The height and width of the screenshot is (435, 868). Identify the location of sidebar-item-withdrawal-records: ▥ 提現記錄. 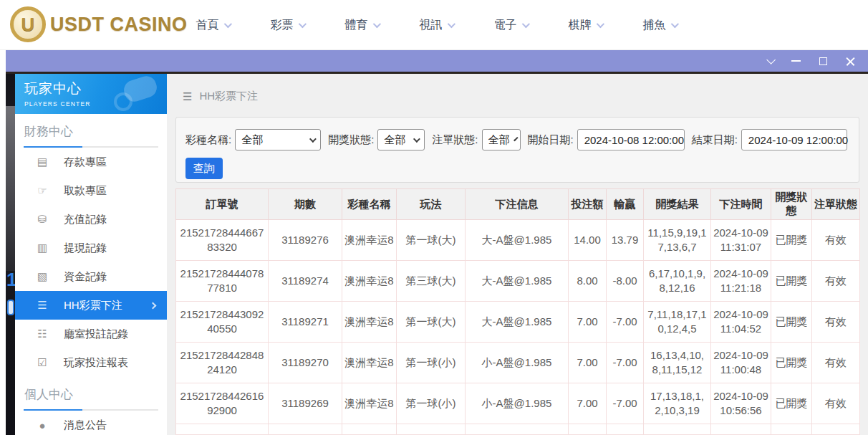
(91, 248).